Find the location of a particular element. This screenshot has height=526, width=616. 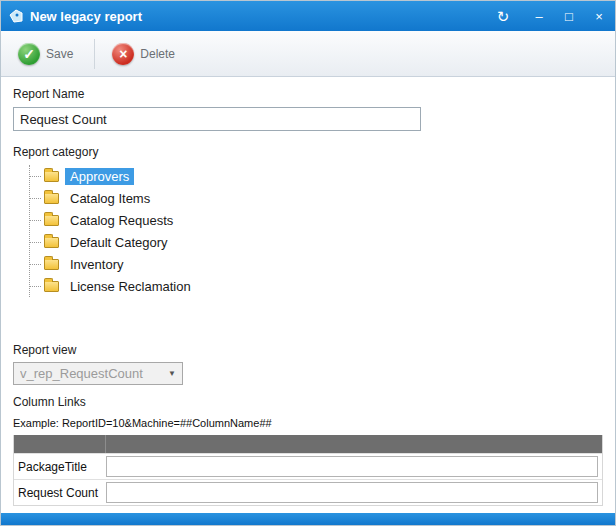

tree-item-label: Catalog Items is located at coordinates (110, 198).